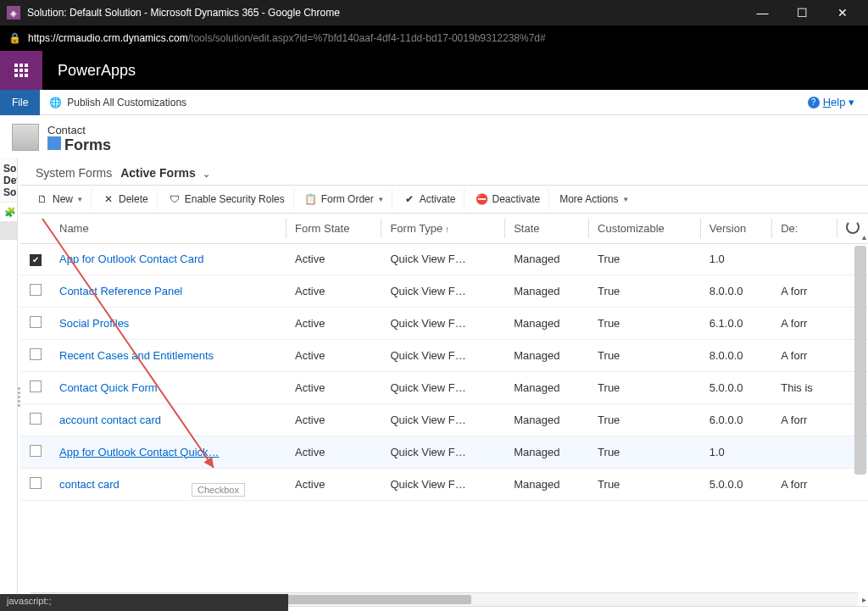  What do you see at coordinates (169, 484) in the screenshot?
I see `cell-name: contact card` at bounding box center [169, 484].